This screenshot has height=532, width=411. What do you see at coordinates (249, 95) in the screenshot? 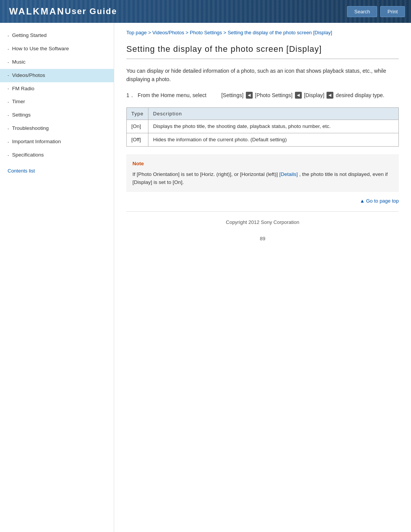
I see `arrow-icon-1: ◀` at bounding box center [249, 95].